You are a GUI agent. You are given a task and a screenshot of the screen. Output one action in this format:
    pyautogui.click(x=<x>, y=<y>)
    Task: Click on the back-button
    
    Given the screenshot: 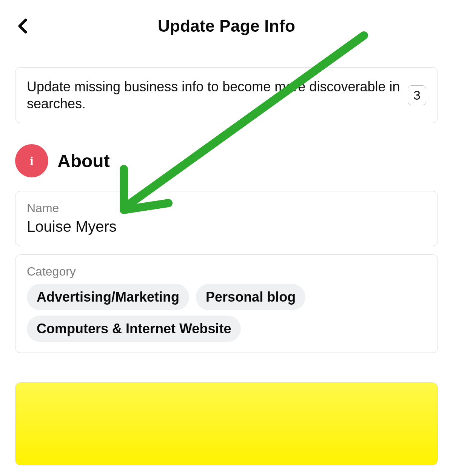 What is the action you would take?
    pyautogui.click(x=23, y=26)
    